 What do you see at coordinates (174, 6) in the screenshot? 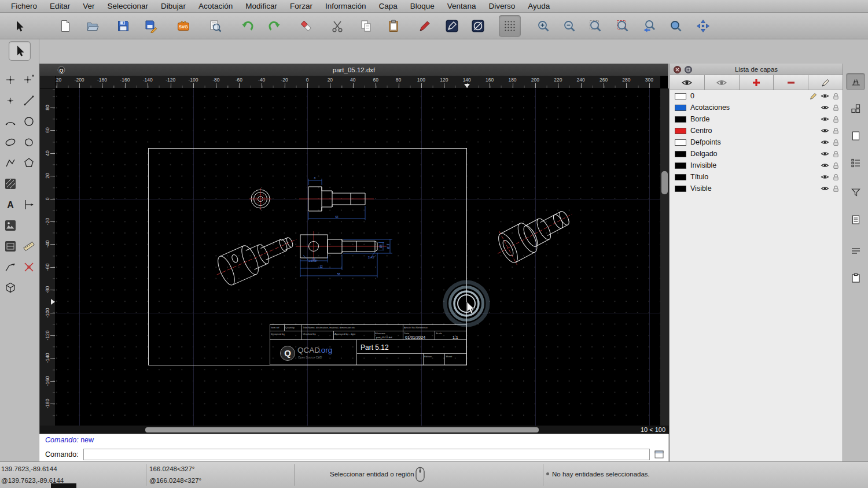
I see `menu-item: Dibujar` at bounding box center [174, 6].